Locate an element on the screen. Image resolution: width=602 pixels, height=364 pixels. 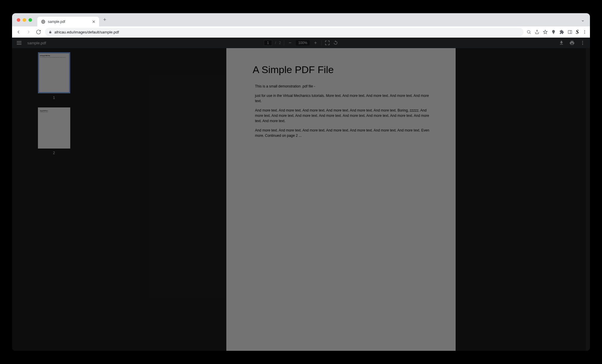
print-icon is located at coordinates (572, 43).